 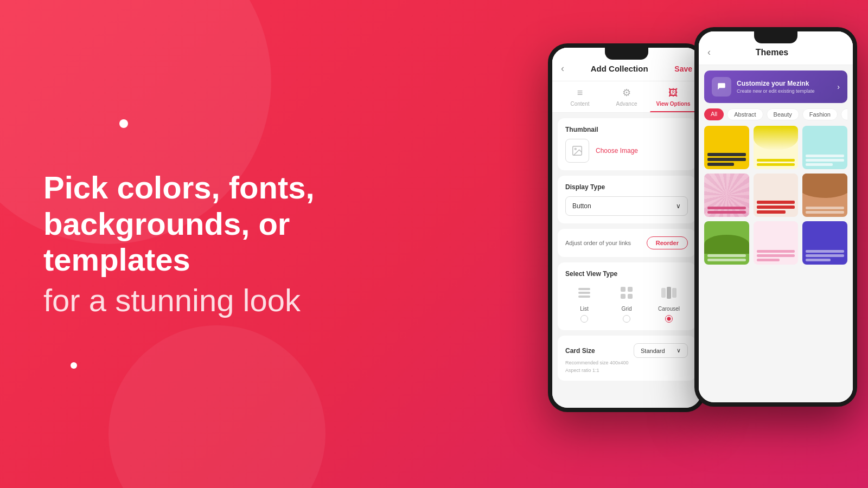 I want to click on theme-bar-lp2, so click(x=776, y=256).